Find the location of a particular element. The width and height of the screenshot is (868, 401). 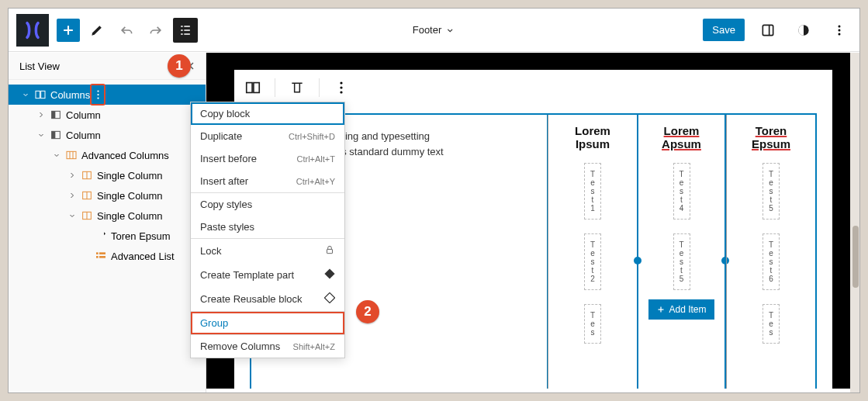

redo-button is located at coordinates (156, 30).